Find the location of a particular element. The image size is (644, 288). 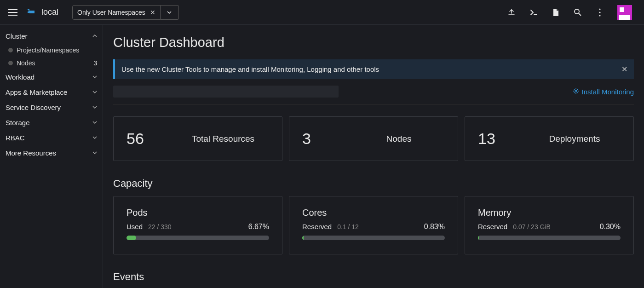

capacity-heading: Capacity is located at coordinates (374, 184).